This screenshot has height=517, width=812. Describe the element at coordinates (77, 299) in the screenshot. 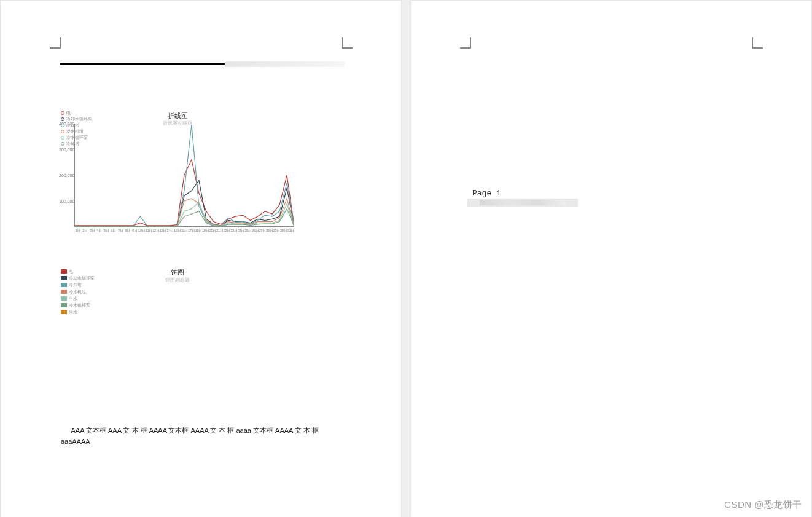

I see `legend-item: 中水` at that location.